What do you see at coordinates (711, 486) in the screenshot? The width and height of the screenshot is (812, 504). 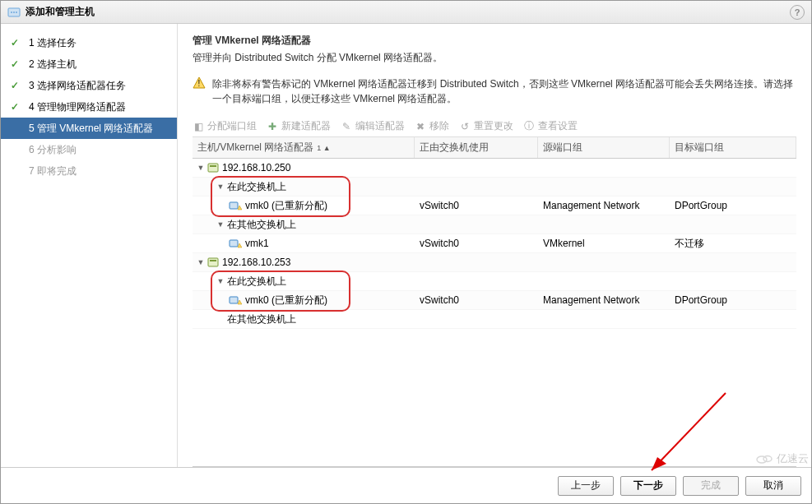 I see `finish-button: 完成` at bounding box center [711, 486].